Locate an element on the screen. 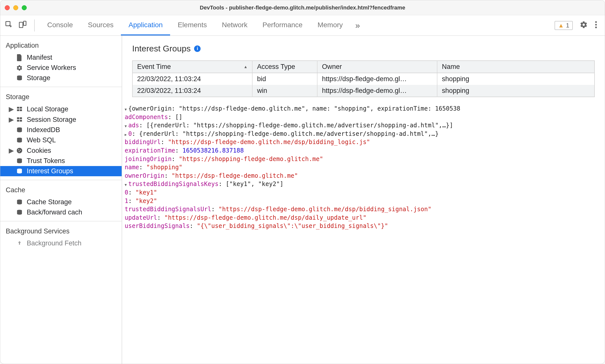 Image resolution: width=605 pixels, height=364 pixels. toggle-device-icon is located at coordinates (22, 25).